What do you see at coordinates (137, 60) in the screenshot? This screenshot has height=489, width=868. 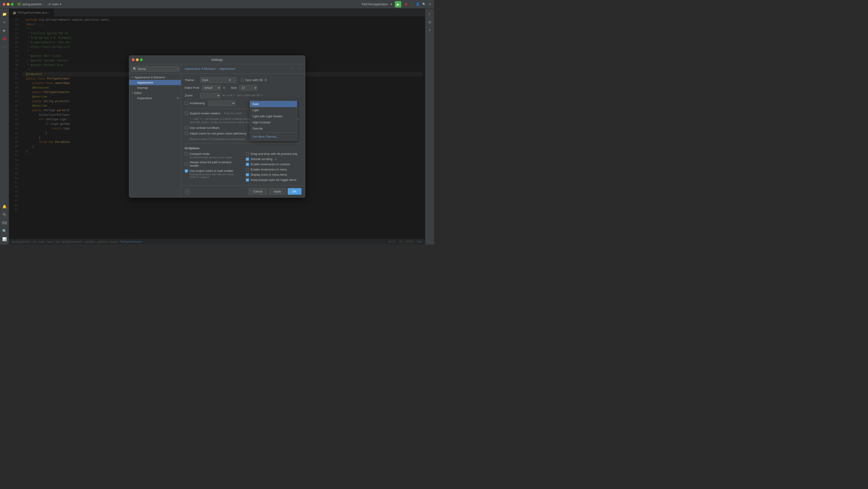 I see `dialog-min-btn` at bounding box center [137, 60].